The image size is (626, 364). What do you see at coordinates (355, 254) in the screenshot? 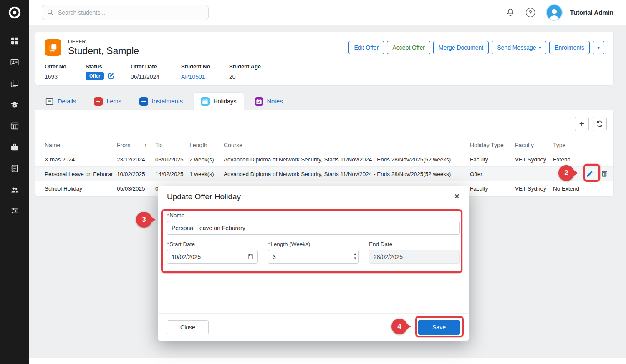
I see `stepper-up-icon: ▴` at bounding box center [355, 254].